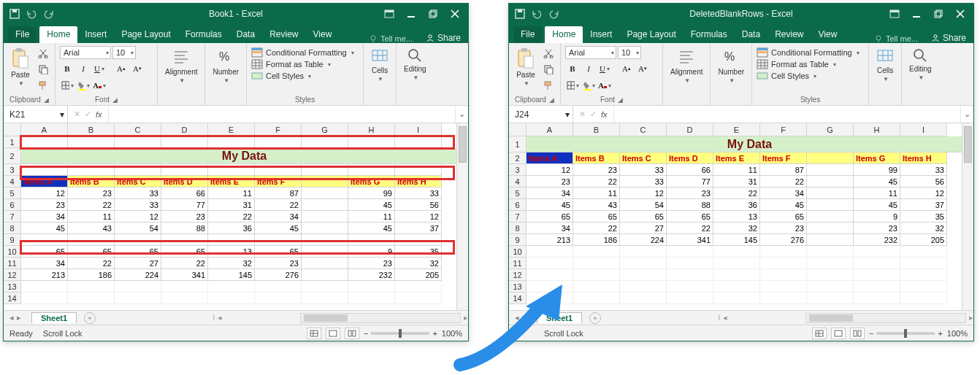 This screenshot has height=375, width=980. Describe the element at coordinates (709, 35) in the screenshot. I see `tab-formulas: Formulas` at that location.